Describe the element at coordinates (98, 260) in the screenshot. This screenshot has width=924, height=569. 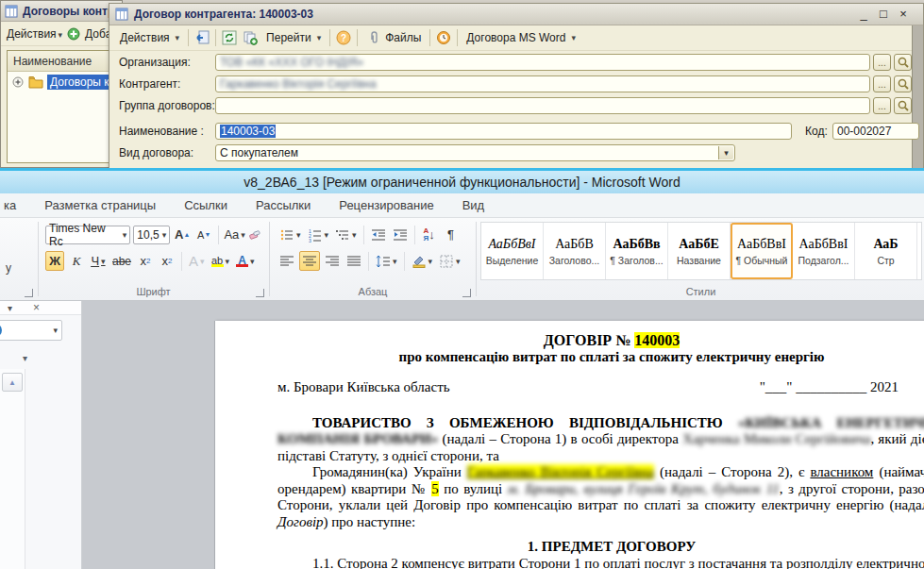
I see `underline-button: Ч▾` at that location.